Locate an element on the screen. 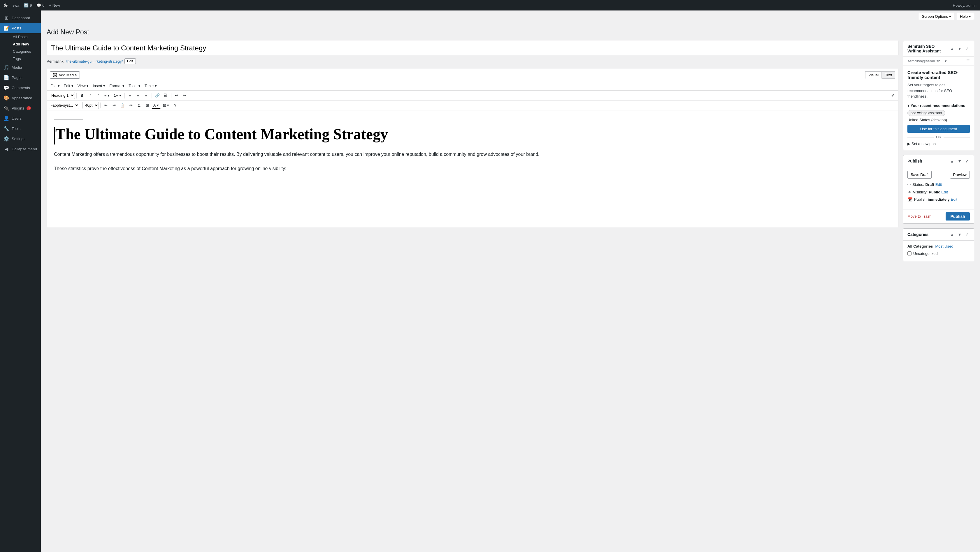  preview-button: Preview is located at coordinates (960, 175).